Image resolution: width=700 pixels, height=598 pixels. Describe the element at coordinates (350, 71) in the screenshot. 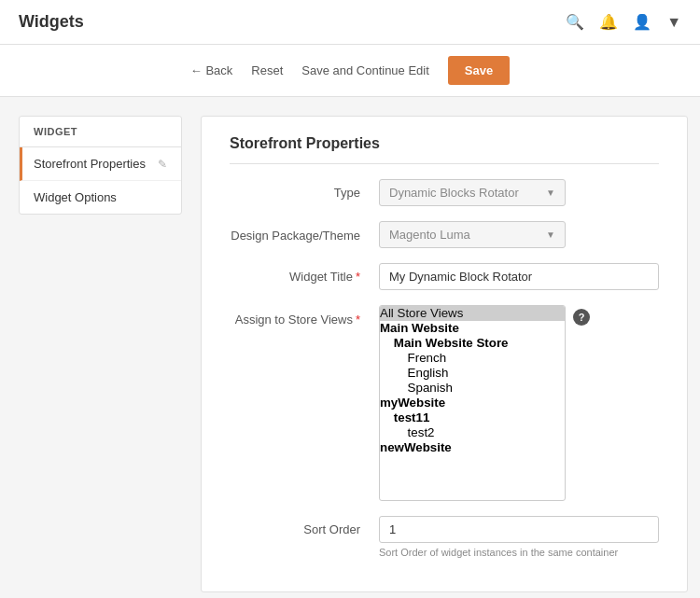

I see `action-bar: ← Back Reset Save and Continue Edit Save` at that location.